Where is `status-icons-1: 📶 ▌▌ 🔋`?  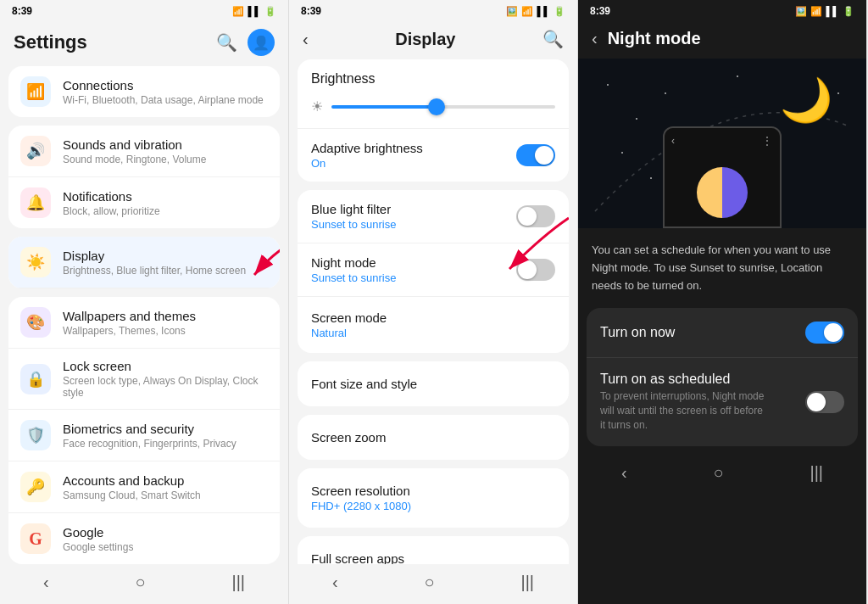 status-icons-1: 📶 ▌▌ 🔋 is located at coordinates (254, 12).